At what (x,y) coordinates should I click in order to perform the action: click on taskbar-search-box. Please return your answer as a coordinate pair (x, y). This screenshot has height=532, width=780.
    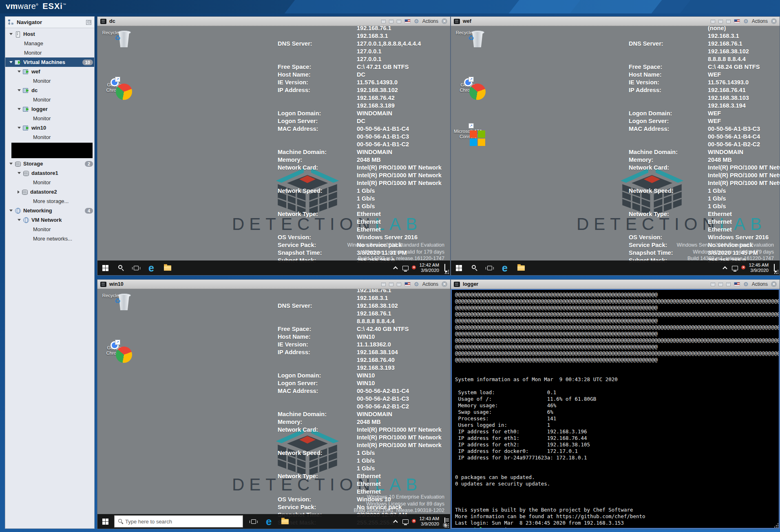
    Looking at the image, I should click on (179, 521).